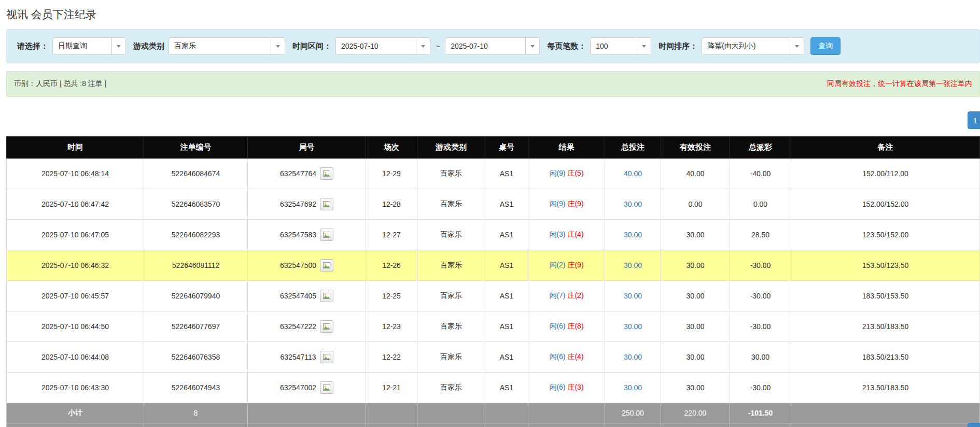 Image resolution: width=980 pixels, height=427 pixels. I want to click on cell-remark: 153.50/123.50, so click(886, 265).